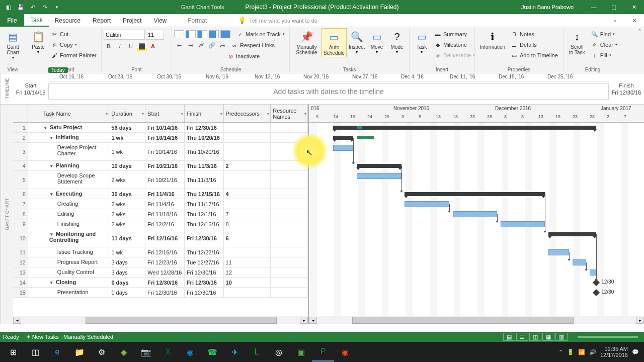 The image size is (644, 362). What do you see at coordinates (278, 20) in the screenshot?
I see `tell-me-search: 💡 Tell me what you want to do` at bounding box center [278, 20].